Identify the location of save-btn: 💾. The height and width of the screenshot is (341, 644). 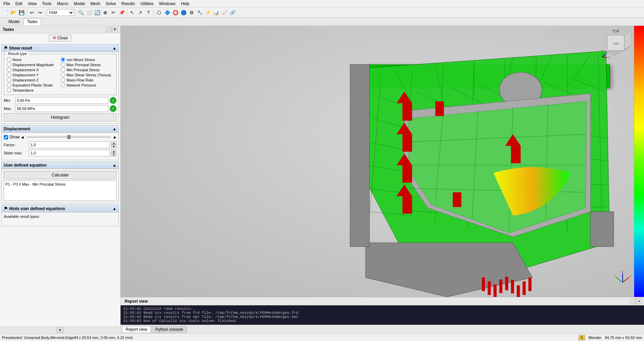
(21, 13).